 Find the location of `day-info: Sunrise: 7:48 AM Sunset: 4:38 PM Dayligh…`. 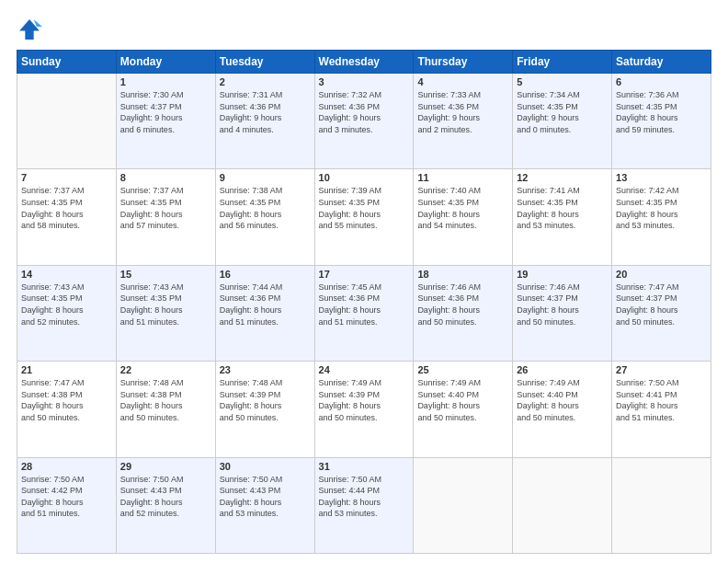

day-info: Sunrise: 7:48 AM Sunset: 4:38 PM Dayligh… is located at coordinates (165, 400).